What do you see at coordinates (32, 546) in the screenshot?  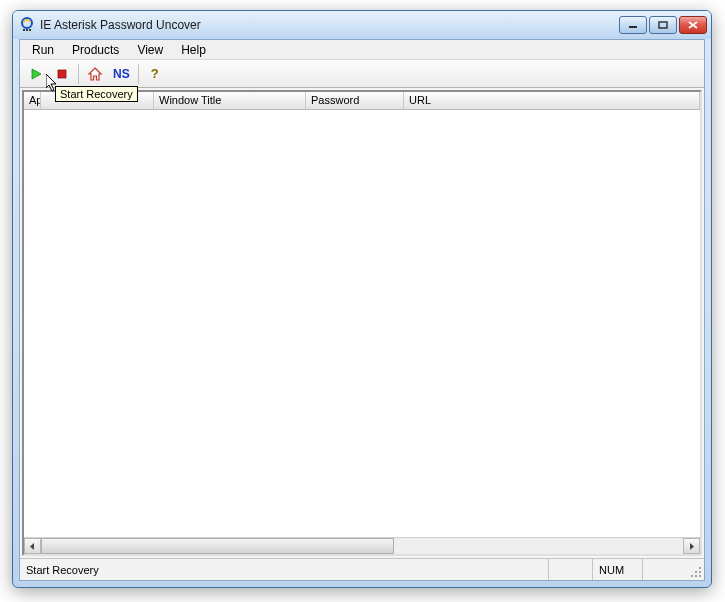 I see `scroll-left-button` at bounding box center [32, 546].